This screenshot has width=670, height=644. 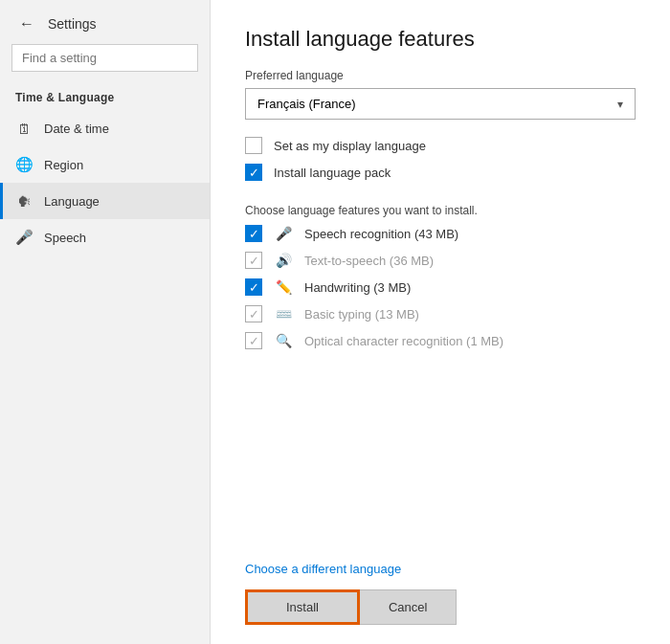 What do you see at coordinates (440, 341) in the screenshot?
I see `feature-ocr-row: ✓ 🔍 Optical character recognition (1 MB)` at bounding box center [440, 341].